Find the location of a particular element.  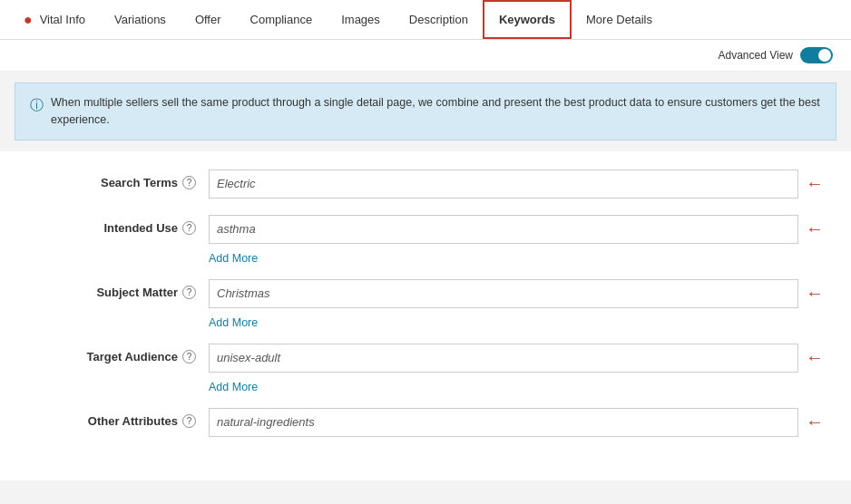

nav-variations-label: Variations is located at coordinates (140, 20).